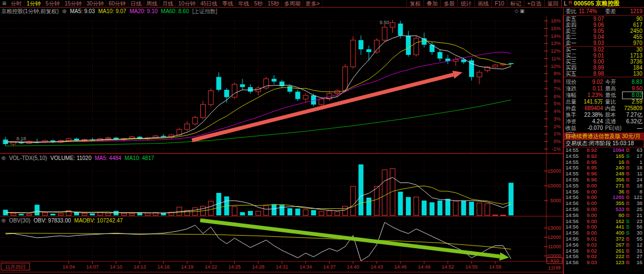 Image resolution: width=644 pixels, height=274 pixels. Describe the element at coordinates (614, 89) in the screenshot. I see `stat-label: 最高` at that location.